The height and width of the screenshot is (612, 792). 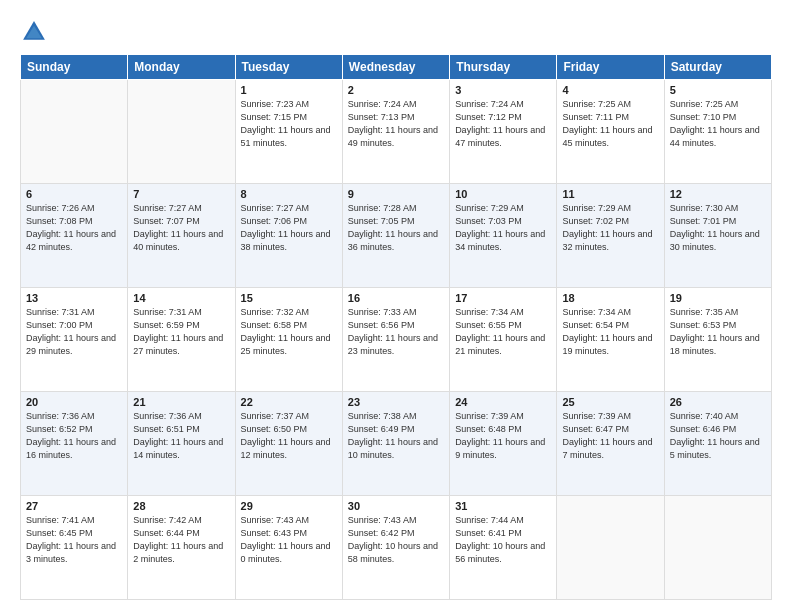 I want to click on day-number: 30, so click(x=396, y=506).